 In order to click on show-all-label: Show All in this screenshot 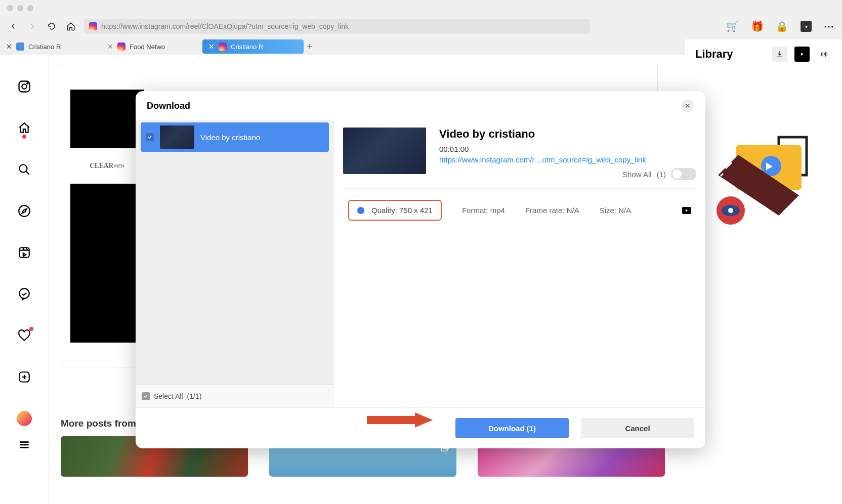, I will do `click(637, 174)`.